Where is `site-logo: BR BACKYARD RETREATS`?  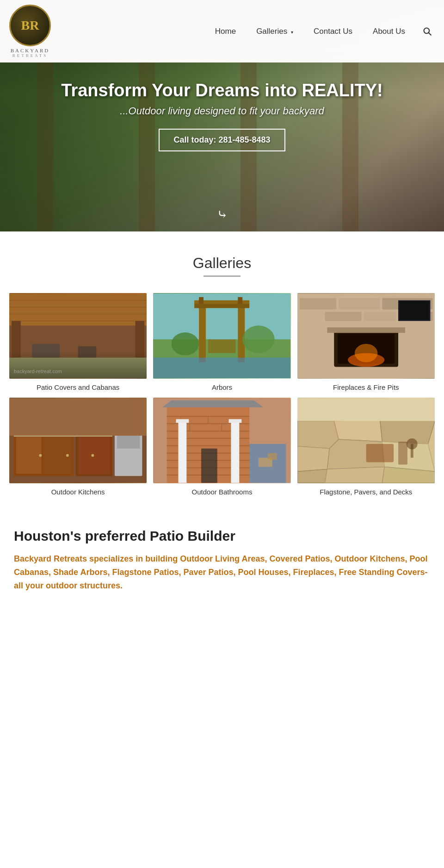
site-logo: BR BACKYARD RETREATS is located at coordinates (30, 31).